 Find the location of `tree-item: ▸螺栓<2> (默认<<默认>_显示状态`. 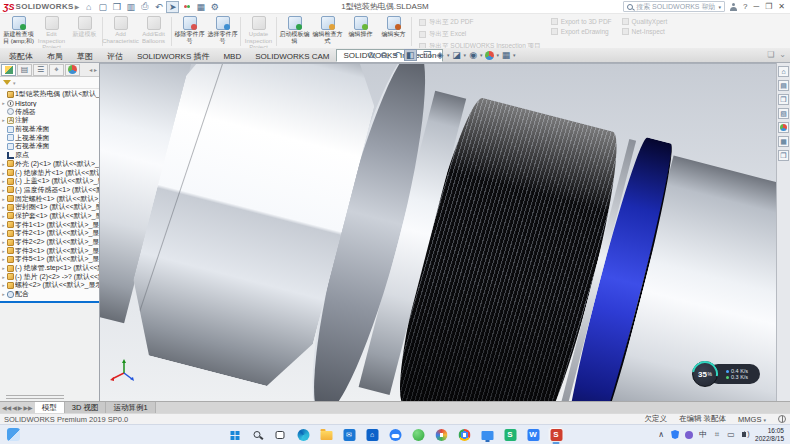

tree-item: ▸螺栓<2> (默认<<默认>_显示状态 is located at coordinates (50, 286).